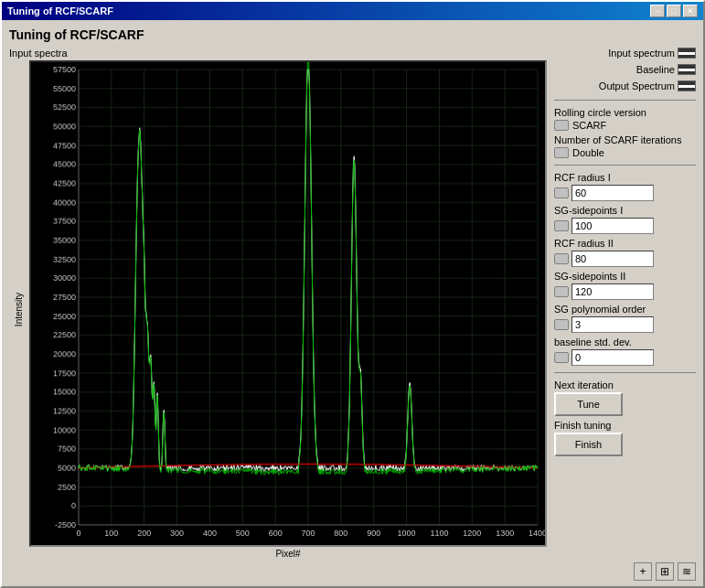 Image resolution: width=705 pixels, height=588 pixels. Describe the element at coordinates (589, 125) in the screenshot. I see `rolling-circle-value: SCARF` at that location.